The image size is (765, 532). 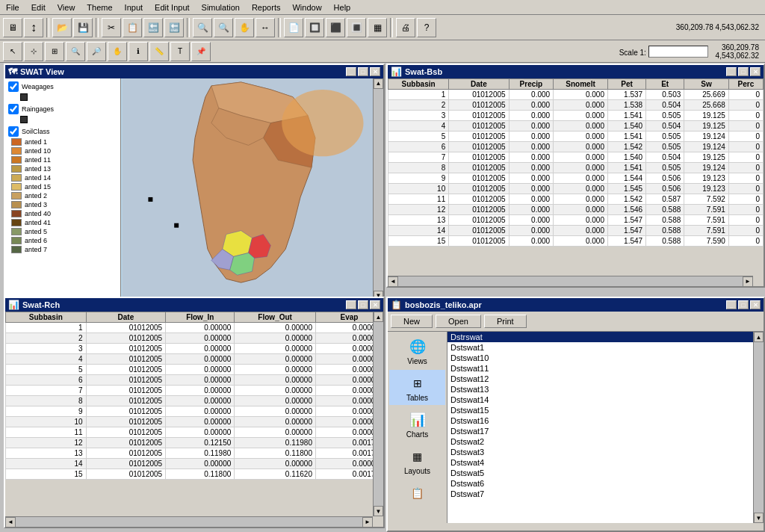 What do you see at coordinates (755, 305) in the screenshot?
I see `bosbozis-close: ✕` at bounding box center [755, 305].